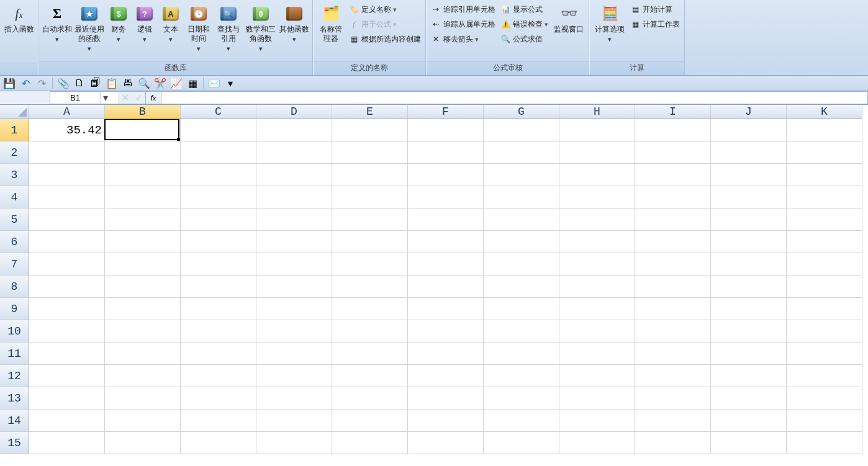 This screenshot has width=868, height=466. I want to click on cell-K5, so click(825, 220).